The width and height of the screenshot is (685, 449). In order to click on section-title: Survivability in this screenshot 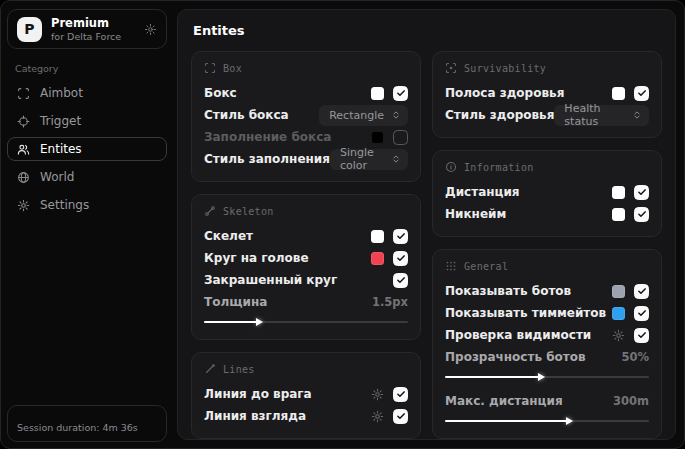, I will do `click(505, 68)`.